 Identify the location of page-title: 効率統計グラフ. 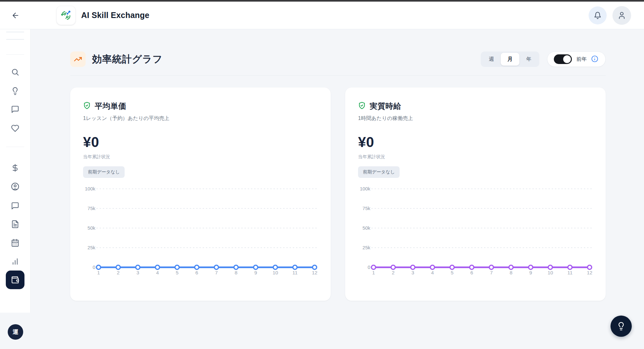
(128, 59).